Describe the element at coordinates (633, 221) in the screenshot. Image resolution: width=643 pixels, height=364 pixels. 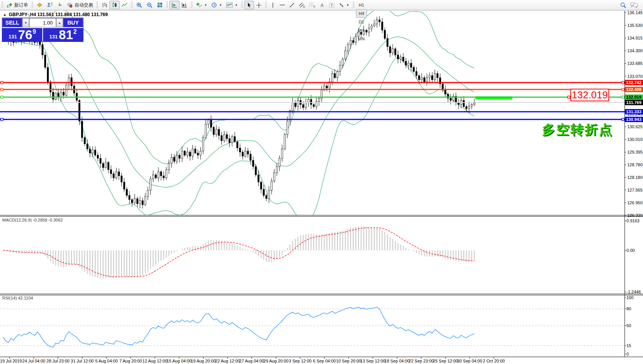
I see `svg-text: 0.9163` at that location.